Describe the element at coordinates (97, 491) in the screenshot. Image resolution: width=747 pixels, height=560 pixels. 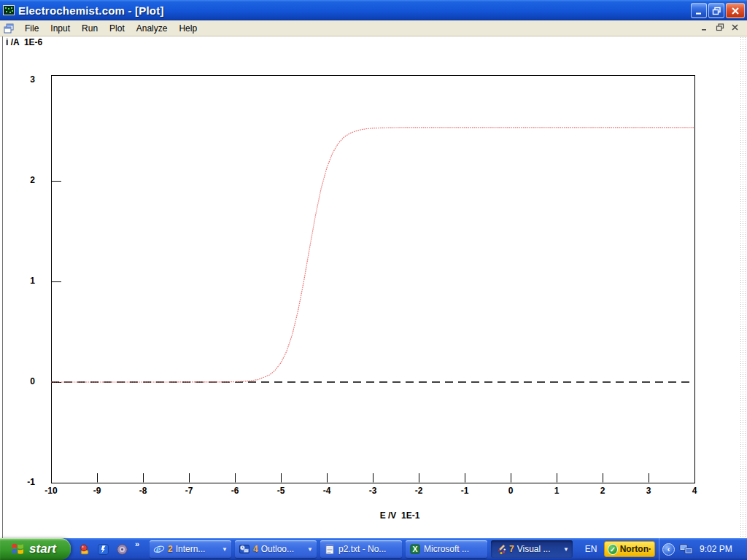
I see `x-tick-label: -9` at that location.